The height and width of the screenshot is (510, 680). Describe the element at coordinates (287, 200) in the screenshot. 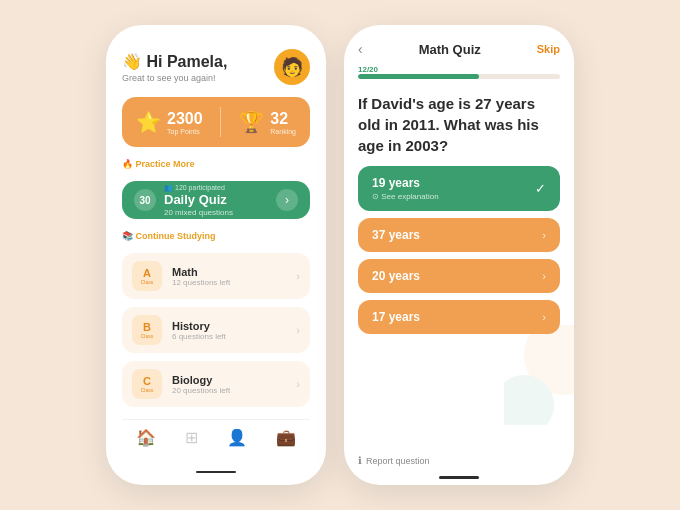

I see `quiz-arrow-icon: ›` at that location.